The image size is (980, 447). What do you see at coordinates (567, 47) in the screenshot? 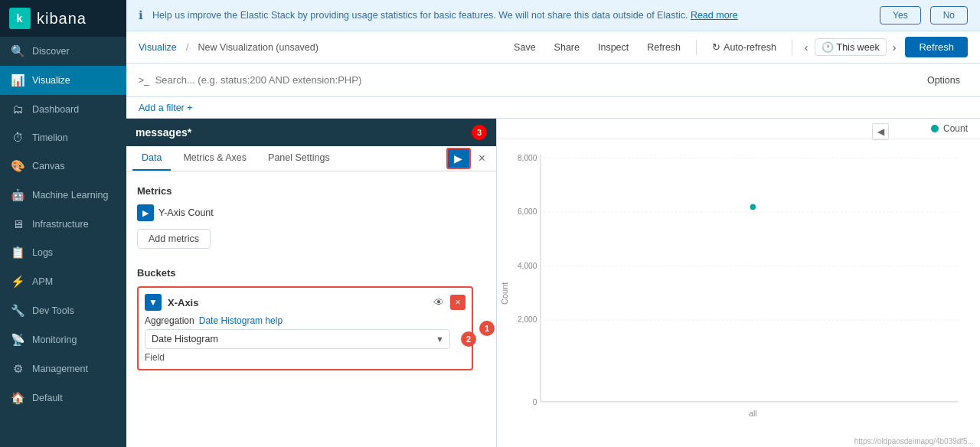
I see `share-button: Share` at bounding box center [567, 47].